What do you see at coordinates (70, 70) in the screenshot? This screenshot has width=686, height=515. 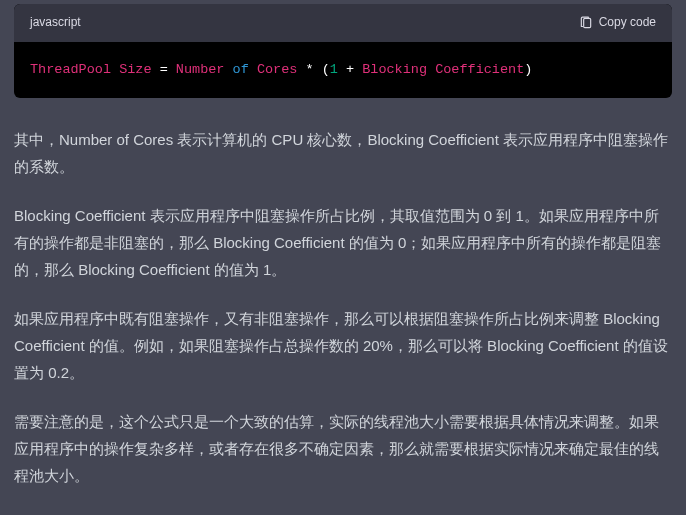 I see `code-token: ThreadPool` at bounding box center [70, 70].